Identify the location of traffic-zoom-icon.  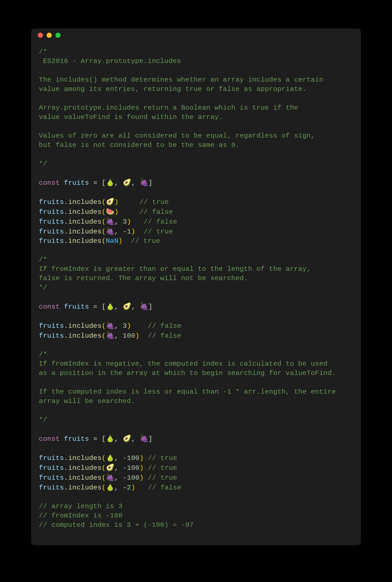
(58, 35).